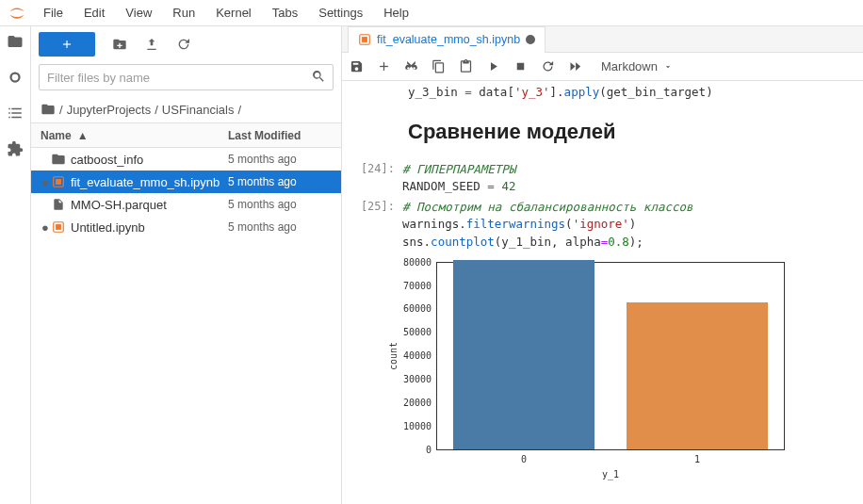  What do you see at coordinates (198, 109) in the screenshot?
I see `breadcrumb-item: USFinancials` at bounding box center [198, 109].